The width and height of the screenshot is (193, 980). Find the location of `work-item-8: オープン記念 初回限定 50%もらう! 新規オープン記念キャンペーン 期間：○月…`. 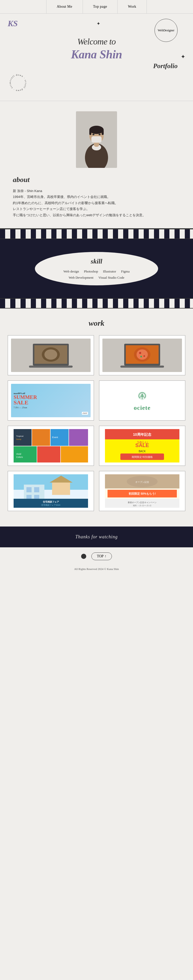

work-item-8: オープン記念 初回限定 50%もらう! 新規オープン記念キャンペーン 期間：○月… is located at coordinates (142, 491).